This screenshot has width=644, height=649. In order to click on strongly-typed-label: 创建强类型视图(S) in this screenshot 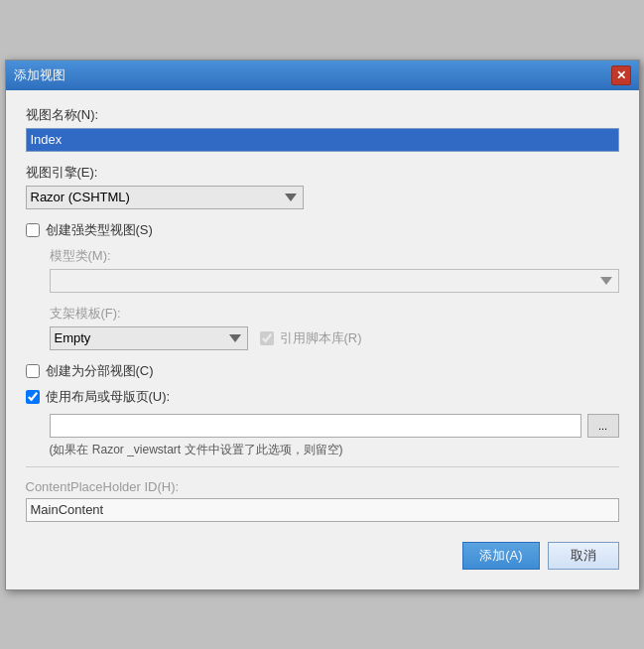, I will do `click(99, 230)`.